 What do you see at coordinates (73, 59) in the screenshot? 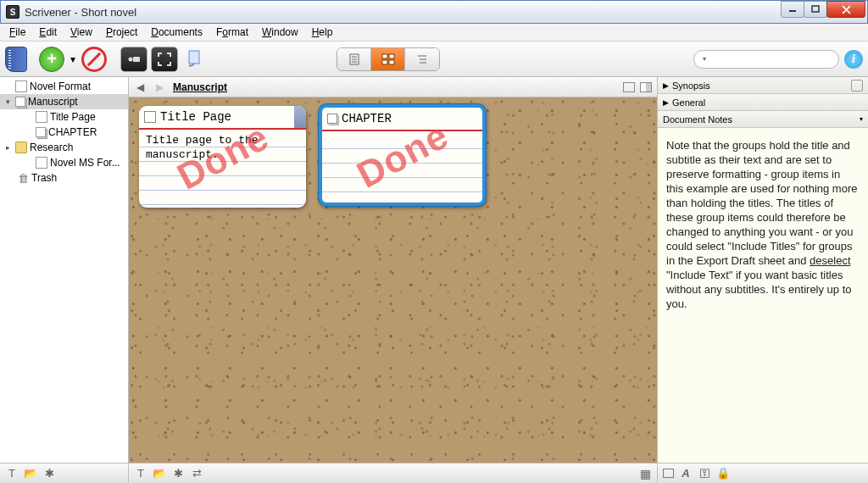
I see `add-dropdown: ▾` at bounding box center [73, 59].